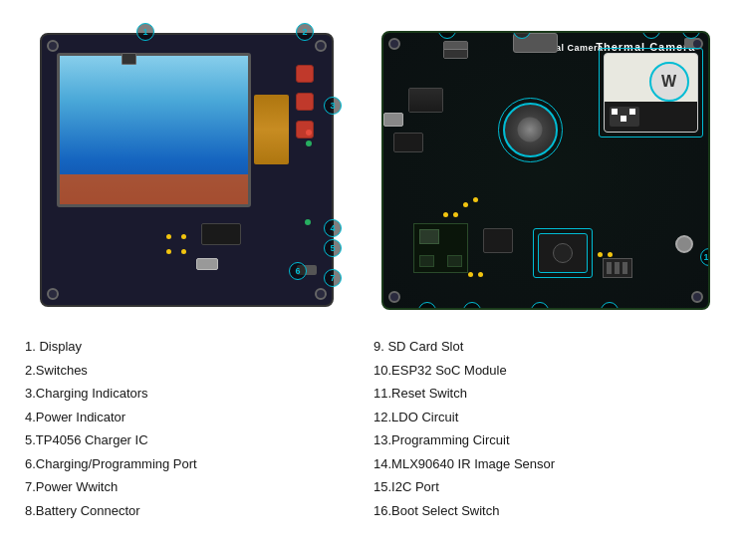 The image size is (747, 560). I want to click on legend-item-12: 12.LDO Circuit, so click(548, 418).